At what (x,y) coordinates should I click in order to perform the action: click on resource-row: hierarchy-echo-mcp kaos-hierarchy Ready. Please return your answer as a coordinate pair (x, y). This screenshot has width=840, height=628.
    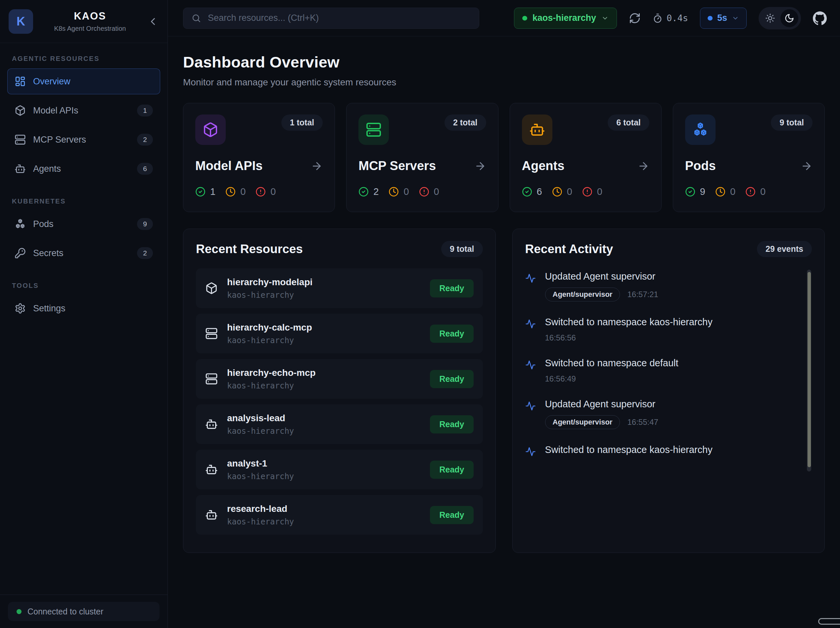
    Looking at the image, I should click on (339, 379).